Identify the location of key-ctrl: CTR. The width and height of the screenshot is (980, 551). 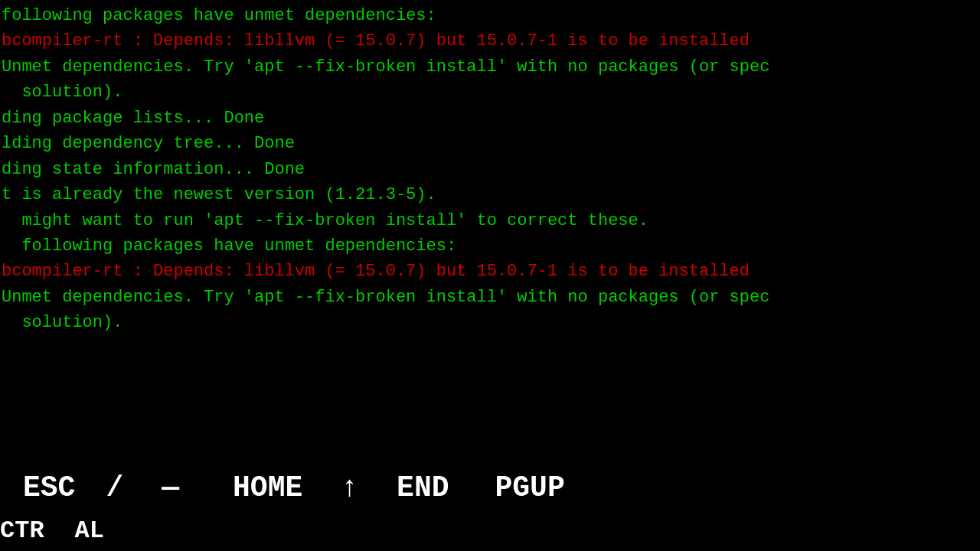
(38, 531).